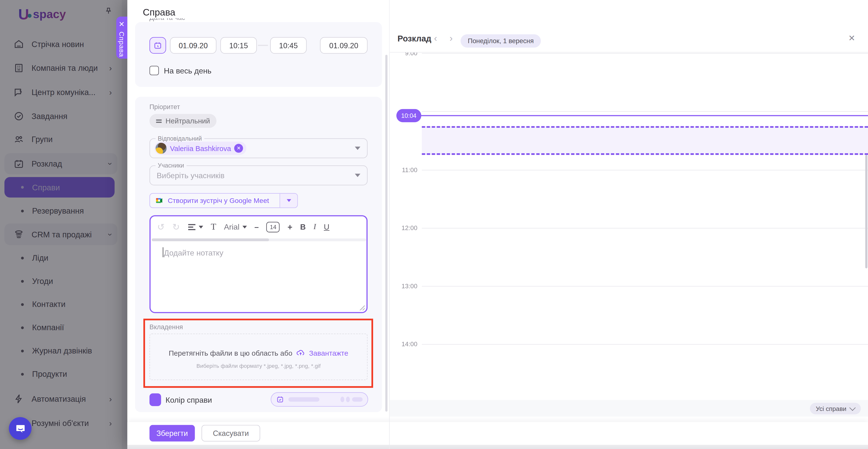  Describe the element at coordinates (163, 252) in the screenshot. I see `text-cursor` at that location.